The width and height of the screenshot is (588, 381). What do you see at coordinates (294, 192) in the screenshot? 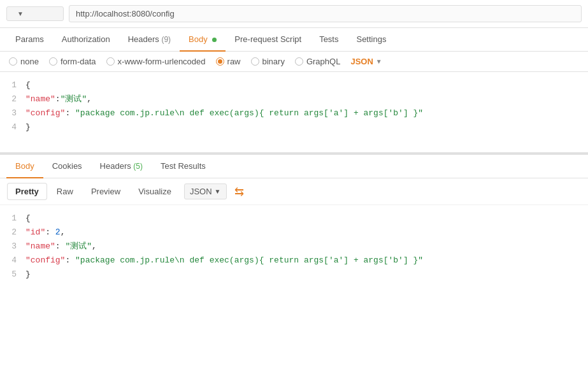
I see `response-format-bar: PrettyRawPreviewVisualizeJSON▼⇆` at bounding box center [294, 192].